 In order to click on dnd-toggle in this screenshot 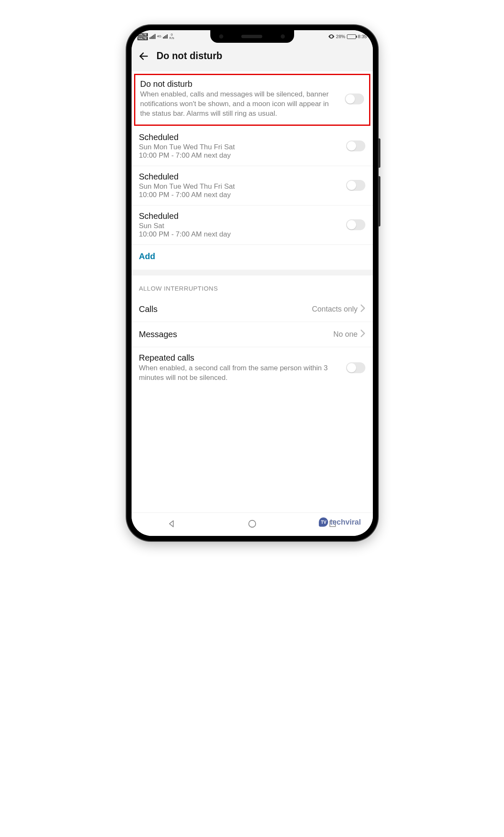, I will do `click(354, 99)`.